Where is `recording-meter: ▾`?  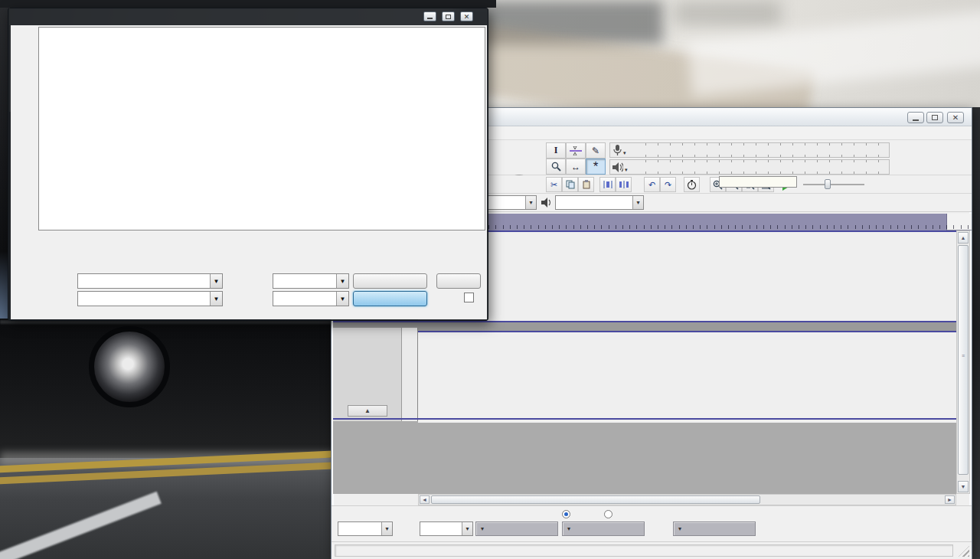 recording-meter: ▾ is located at coordinates (750, 150).